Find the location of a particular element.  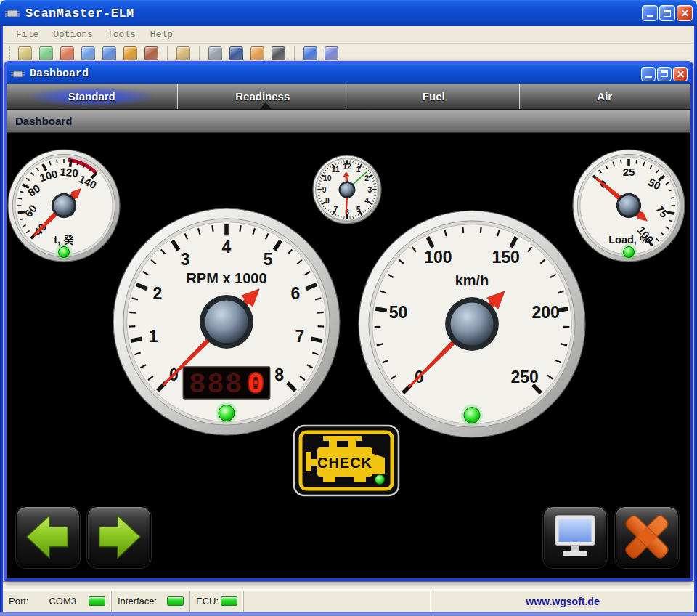

statusbar: Port: COM3 Interface: ECU: www.wgsoft.de is located at coordinates (348, 601).